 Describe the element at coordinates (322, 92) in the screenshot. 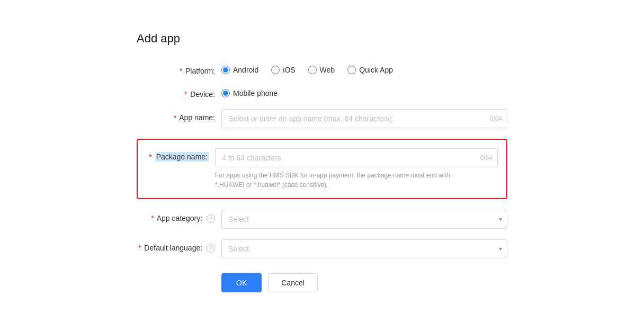

I see `device-row: * Device: Mobile phone` at that location.